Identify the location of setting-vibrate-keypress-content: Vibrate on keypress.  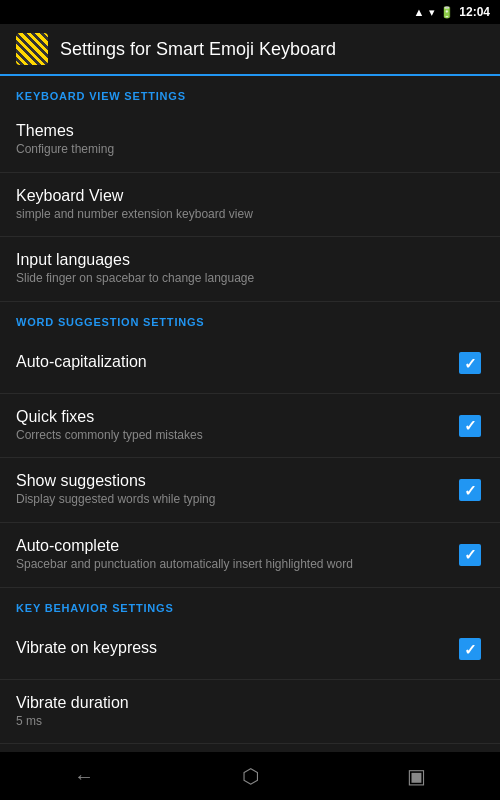
(236, 649).